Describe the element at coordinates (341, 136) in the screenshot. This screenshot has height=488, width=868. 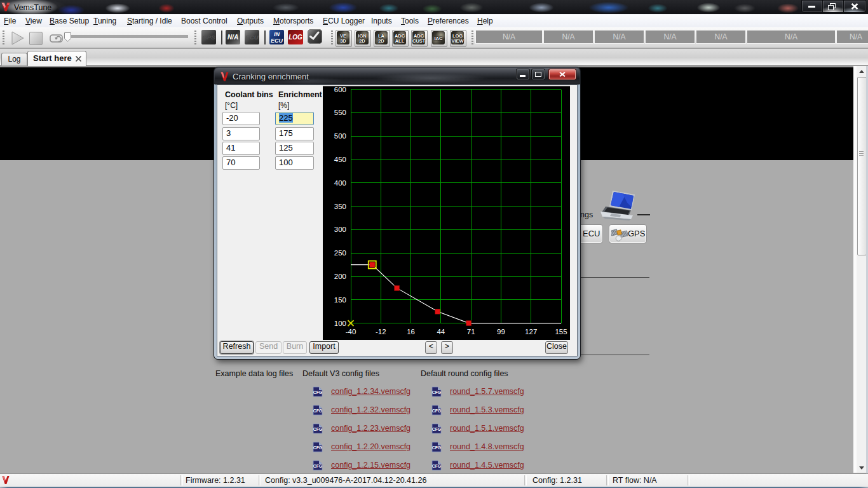
I see `svg-text: 500` at that location.